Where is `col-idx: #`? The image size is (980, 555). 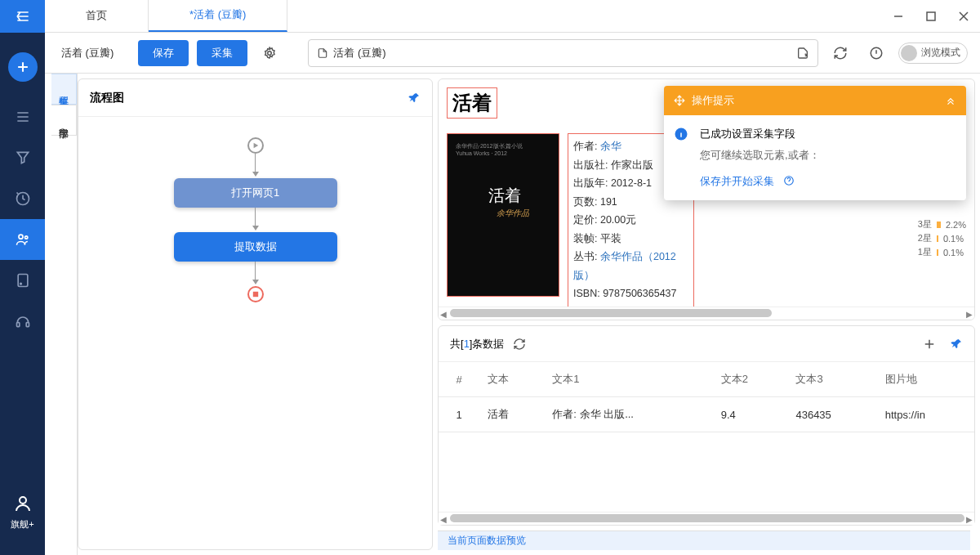 col-idx: # is located at coordinates (459, 379).